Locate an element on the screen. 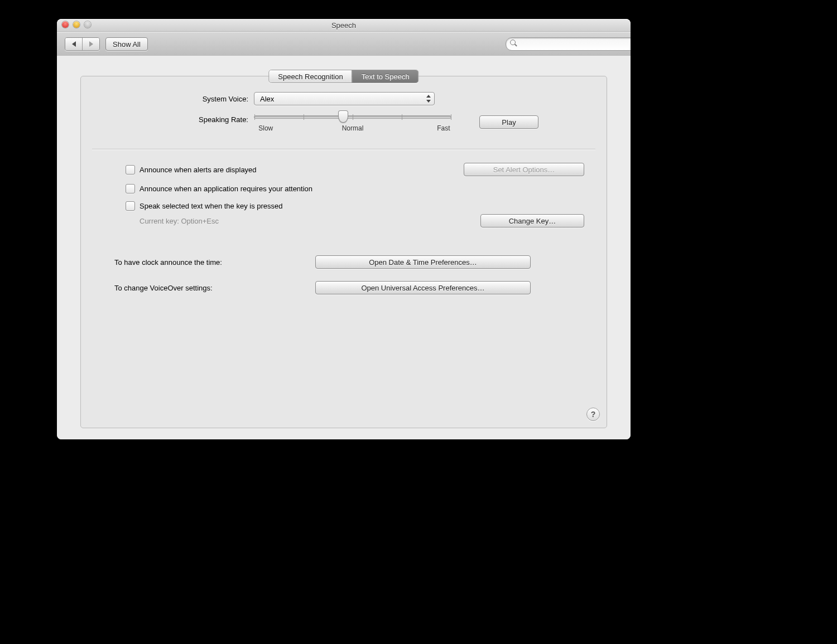 The width and height of the screenshot is (837, 644). back-button is located at coordinates (74, 44).